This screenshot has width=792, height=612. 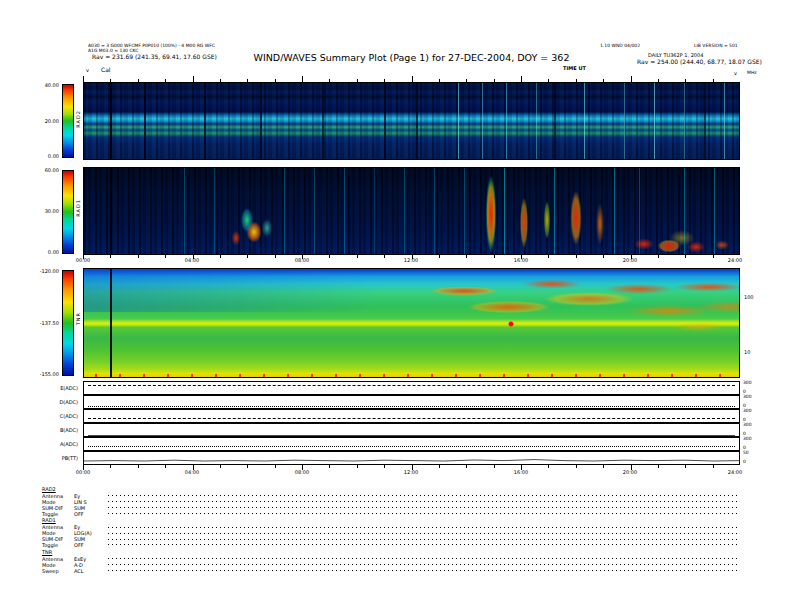 I want to click on strip-b-adc, so click(x=412, y=430).